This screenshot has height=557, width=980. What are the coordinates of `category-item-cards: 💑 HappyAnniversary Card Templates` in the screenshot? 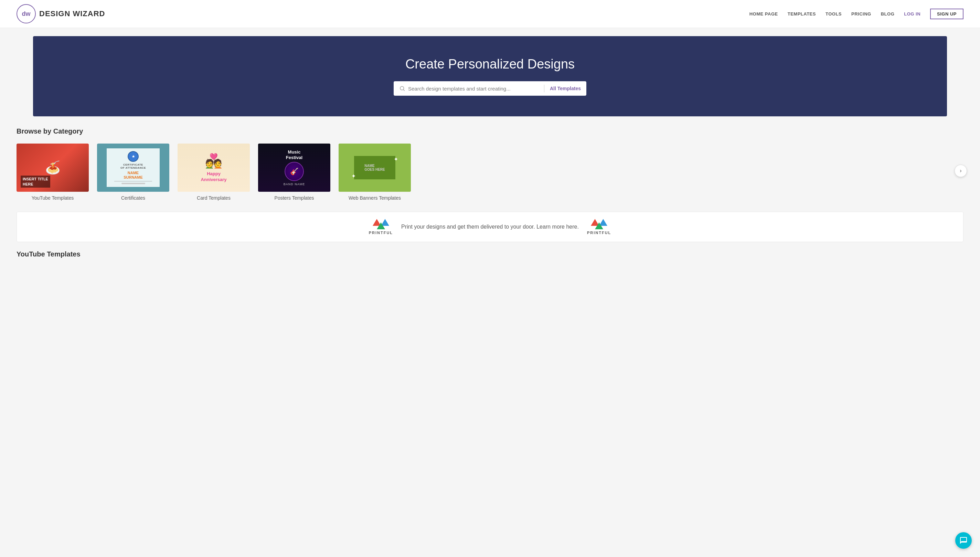 It's located at (213, 172).